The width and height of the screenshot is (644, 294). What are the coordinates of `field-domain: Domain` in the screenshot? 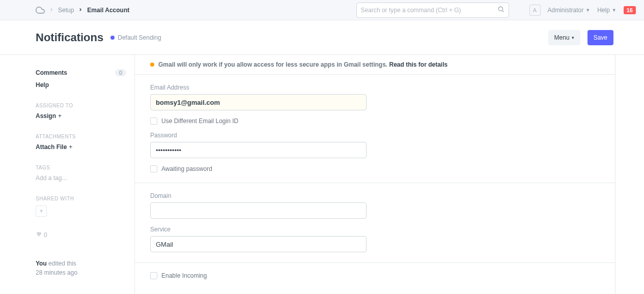 It's located at (259, 205).